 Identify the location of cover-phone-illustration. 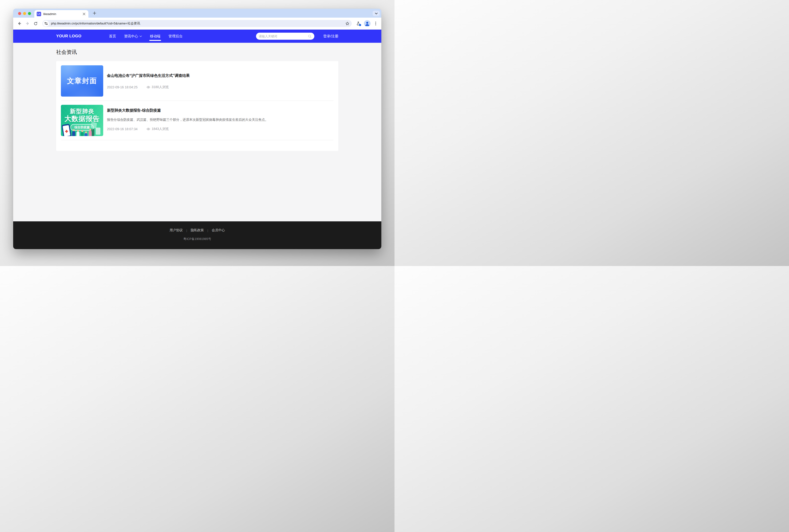
(67, 130).